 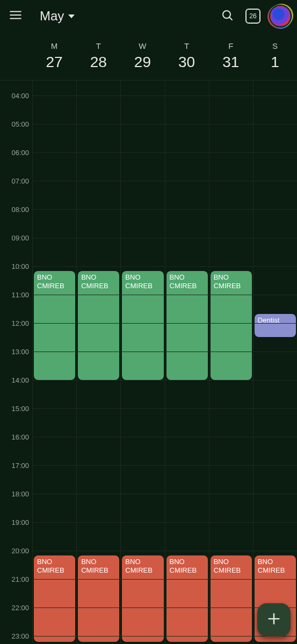 I want to click on time-axis-label: 20:00, so click(x=15, y=551).